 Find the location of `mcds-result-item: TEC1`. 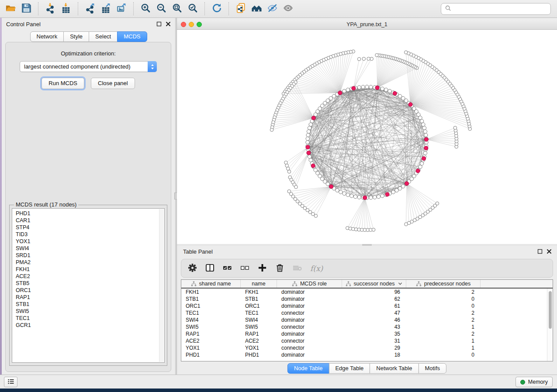

mcds-result-item: TEC1 is located at coordinates (90, 318).